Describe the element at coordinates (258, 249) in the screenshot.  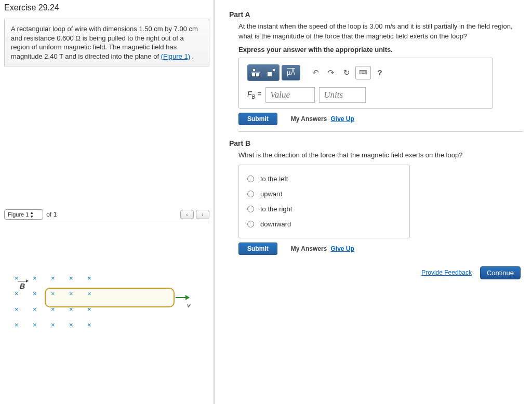
I see `submit-button-b: Submit` at that location.